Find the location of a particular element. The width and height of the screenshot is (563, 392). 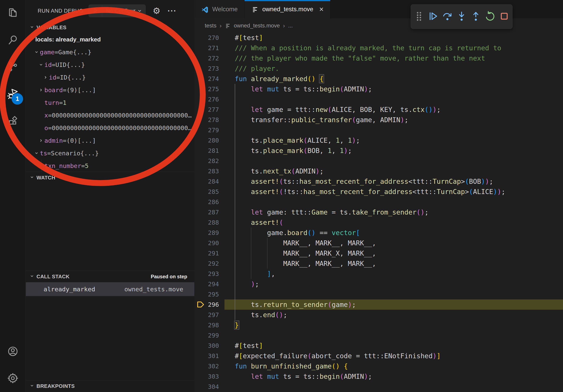

line-number: 280 is located at coordinates (209, 140).